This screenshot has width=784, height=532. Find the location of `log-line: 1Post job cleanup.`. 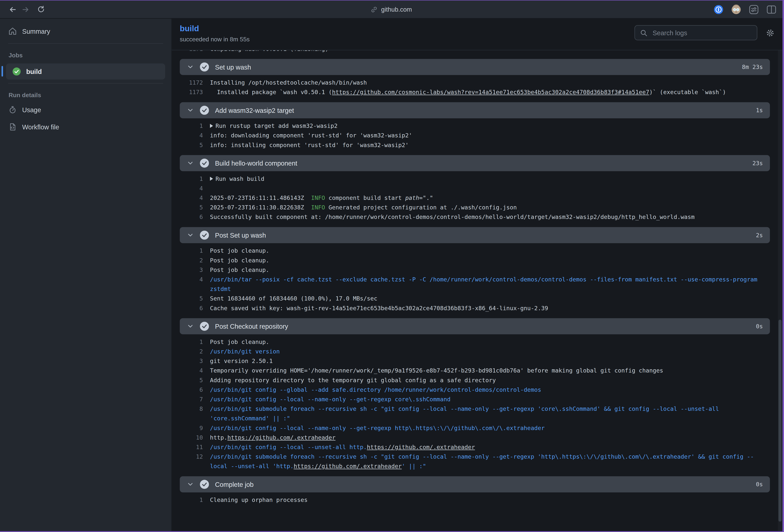

log-line: 1Post job cleanup. is located at coordinates (475, 251).